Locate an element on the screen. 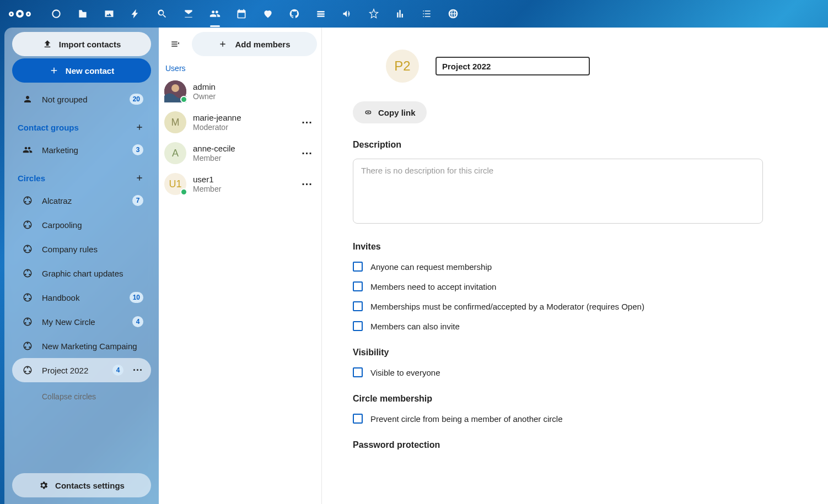  sidebar-item-circle: New Marketing Campaing··· is located at coordinates (82, 346).